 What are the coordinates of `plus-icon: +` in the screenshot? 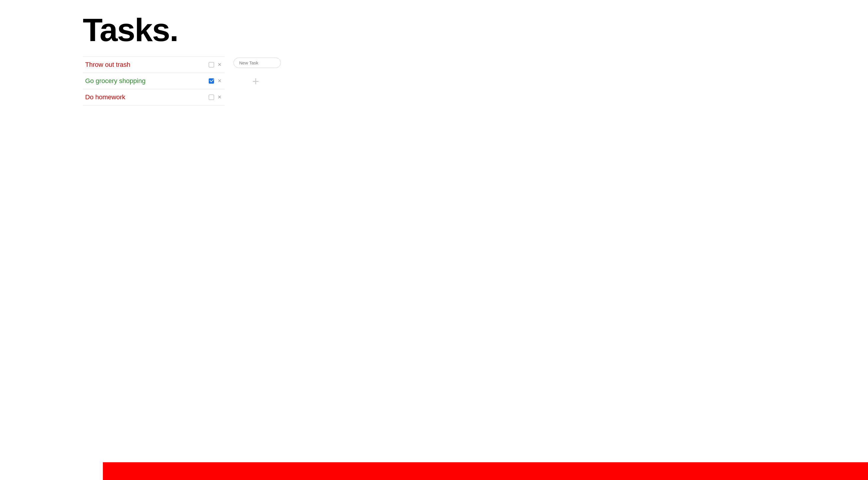 It's located at (255, 82).